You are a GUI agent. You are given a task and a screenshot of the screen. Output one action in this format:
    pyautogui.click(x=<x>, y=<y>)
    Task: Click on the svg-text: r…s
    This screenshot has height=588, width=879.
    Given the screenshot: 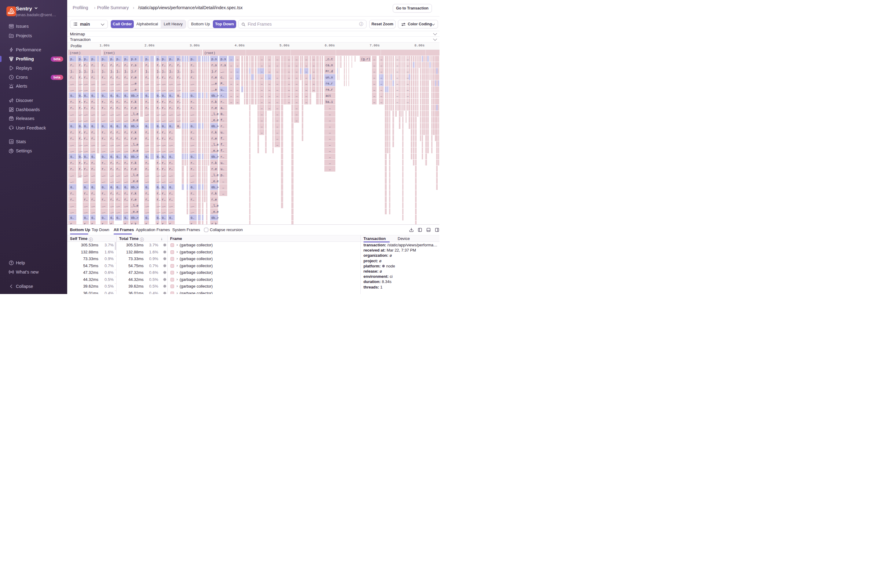 What is the action you would take?
    pyautogui.click(x=134, y=65)
    